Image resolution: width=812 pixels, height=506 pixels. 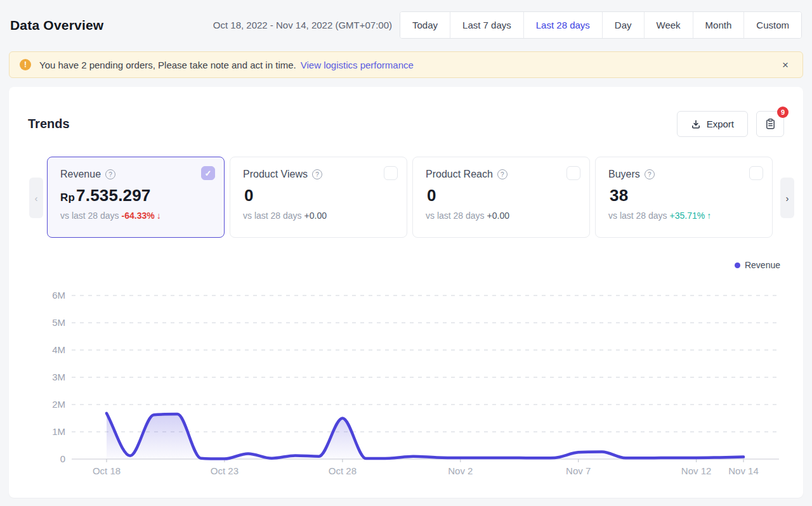 I want to click on x-axis-label: Oct 23, so click(x=225, y=470).